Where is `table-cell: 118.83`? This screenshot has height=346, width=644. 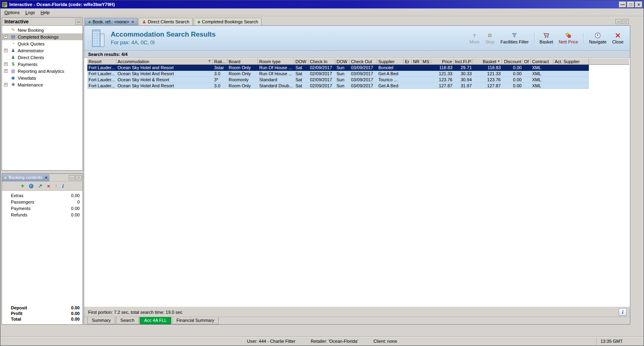
table-cell: 118.83 is located at coordinates (442, 68).